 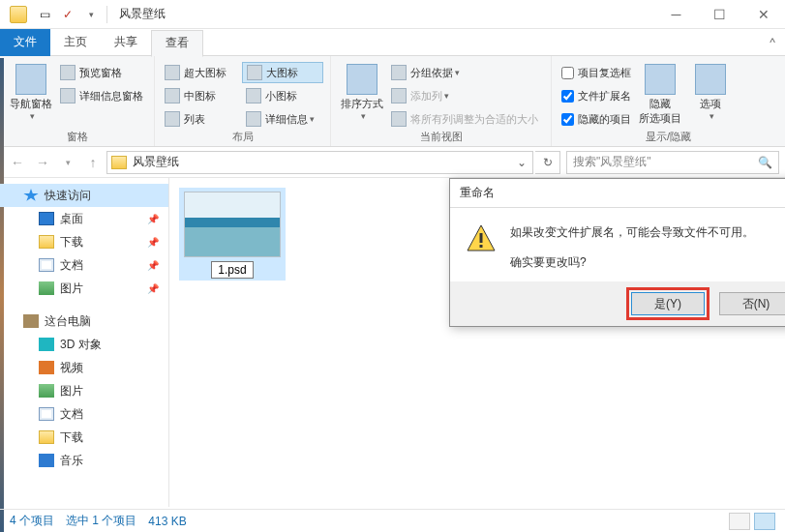 What do you see at coordinates (142, 14) in the screenshot?
I see `window-title: 风景壁纸` at bounding box center [142, 14].